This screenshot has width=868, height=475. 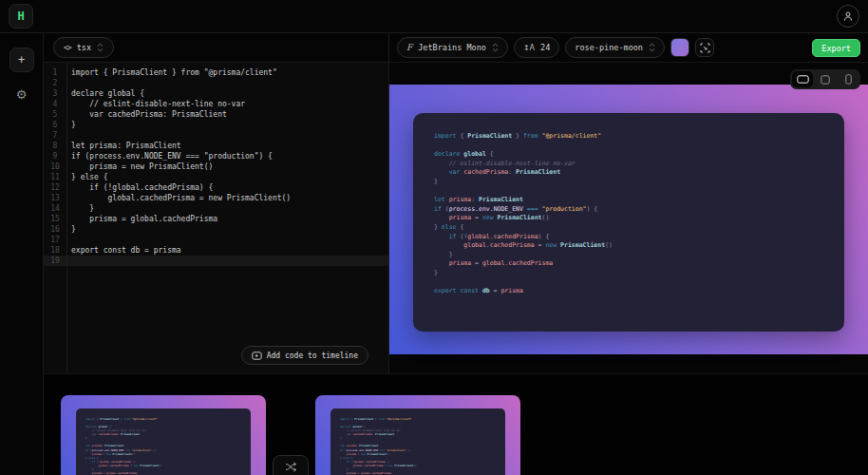 I want to click on editor-line: 19, so click(x=217, y=260).